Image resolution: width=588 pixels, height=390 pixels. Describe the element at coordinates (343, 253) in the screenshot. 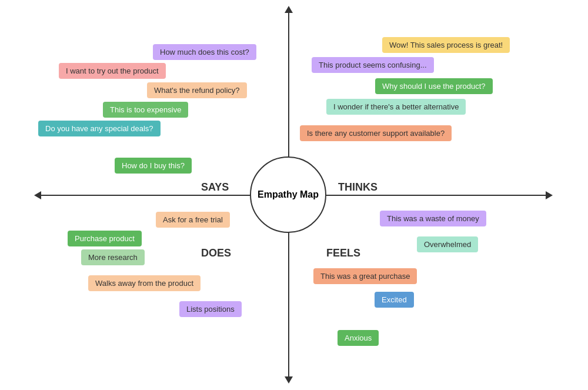

I see `feels-label: FEELS` at that location.